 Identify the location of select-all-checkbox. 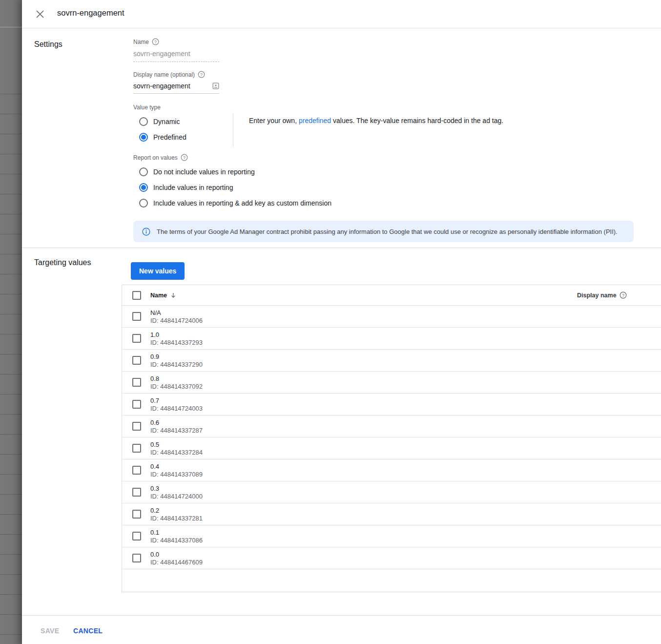
(137, 295).